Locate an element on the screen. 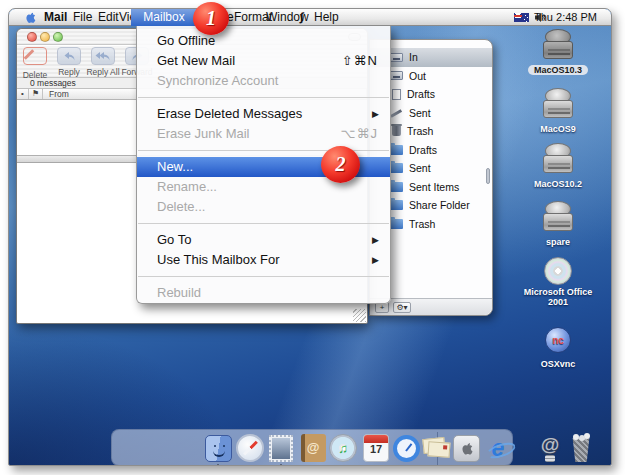  column-flag: ⚑ is located at coordinates (36, 94).